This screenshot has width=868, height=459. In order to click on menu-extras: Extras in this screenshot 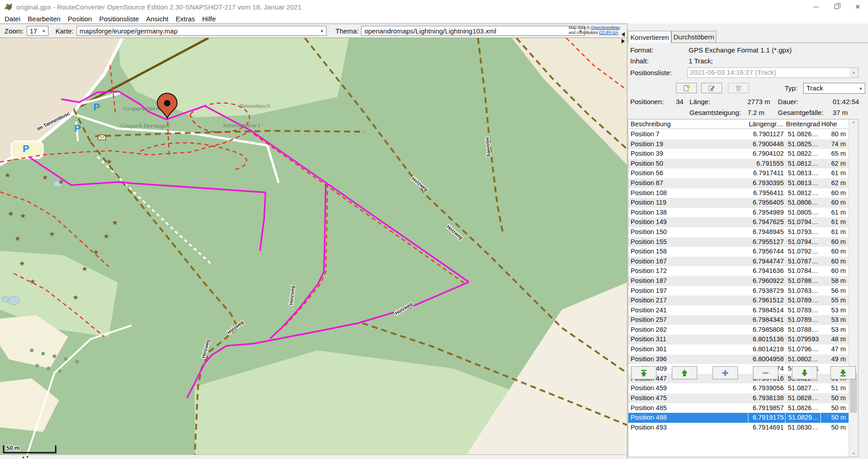, I will do `click(186, 19)`.